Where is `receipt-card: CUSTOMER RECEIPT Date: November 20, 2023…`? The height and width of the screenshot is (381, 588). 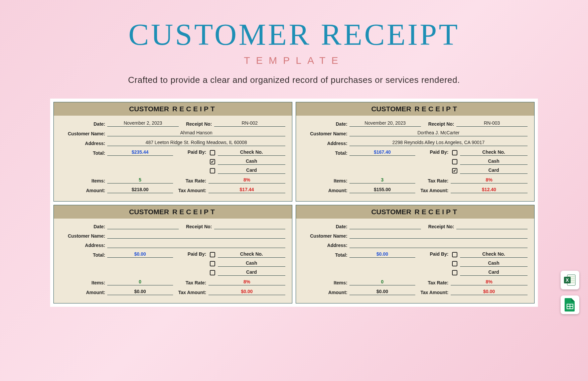
receipt-card: CUSTOMER RECEIPT Date: November 20, 2023… is located at coordinates (415, 152).